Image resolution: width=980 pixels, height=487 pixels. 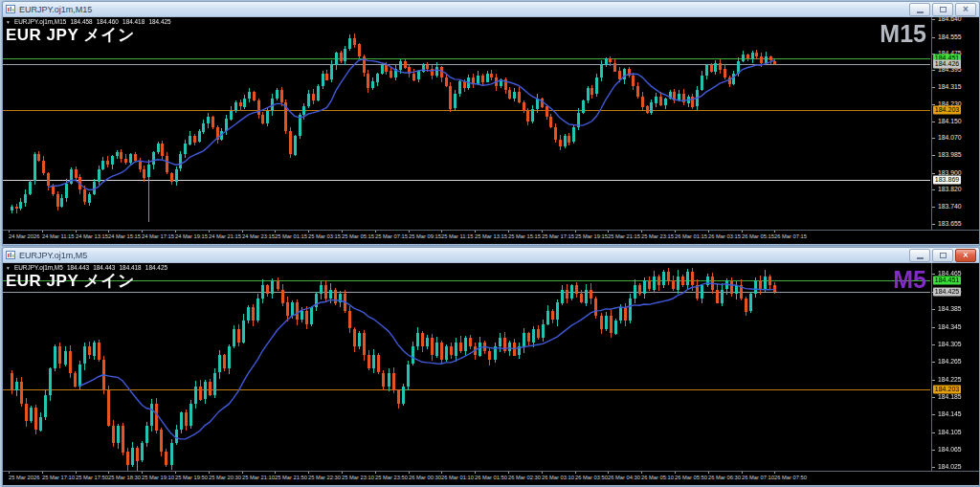 What do you see at coordinates (949, 87) in the screenshot?
I see `price-tick-label: 184.315` at bounding box center [949, 87].